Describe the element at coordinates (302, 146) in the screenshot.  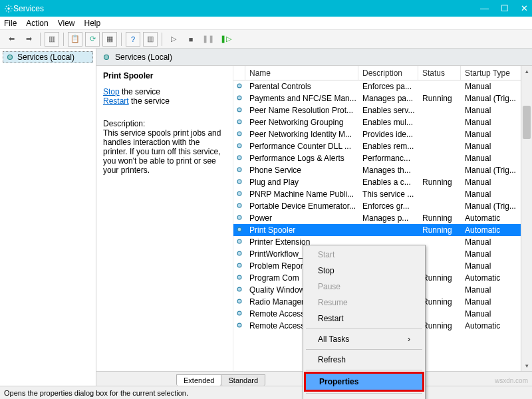
I see `svc-name: Performance Counter DLL ...` at that location.